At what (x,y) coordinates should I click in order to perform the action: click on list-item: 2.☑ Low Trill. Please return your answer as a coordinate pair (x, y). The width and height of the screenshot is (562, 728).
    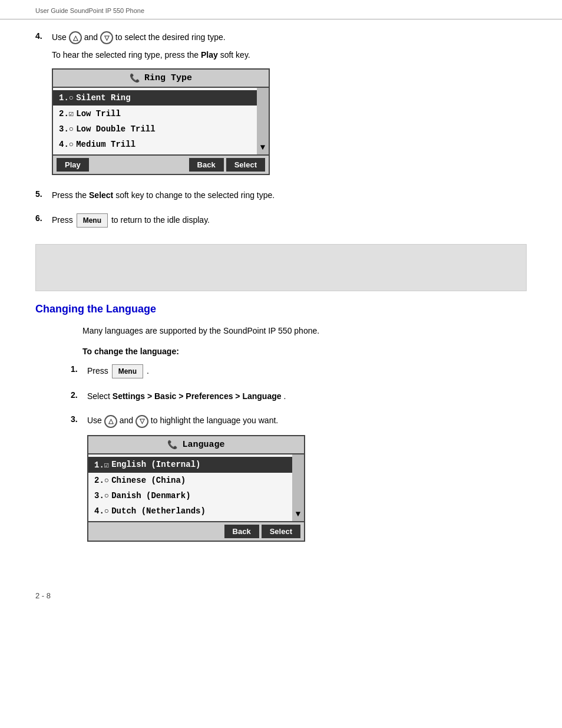
    Looking at the image, I should click on (155, 113).